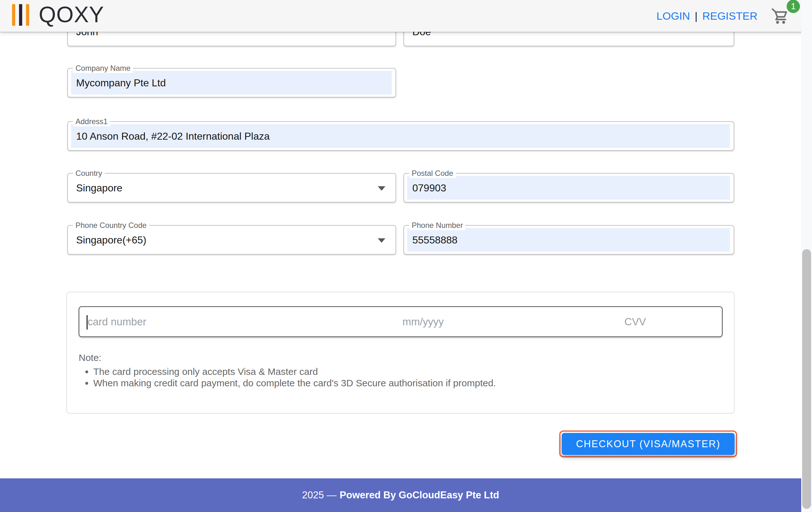  I want to click on scrollbar-track, so click(807, 256).